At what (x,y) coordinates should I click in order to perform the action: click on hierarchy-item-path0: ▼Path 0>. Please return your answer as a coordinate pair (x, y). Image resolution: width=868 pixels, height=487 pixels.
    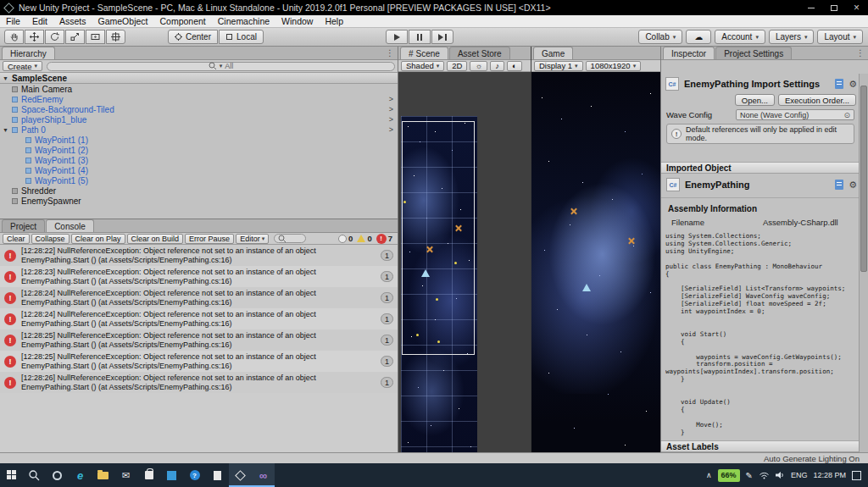
    Looking at the image, I should click on (198, 130).